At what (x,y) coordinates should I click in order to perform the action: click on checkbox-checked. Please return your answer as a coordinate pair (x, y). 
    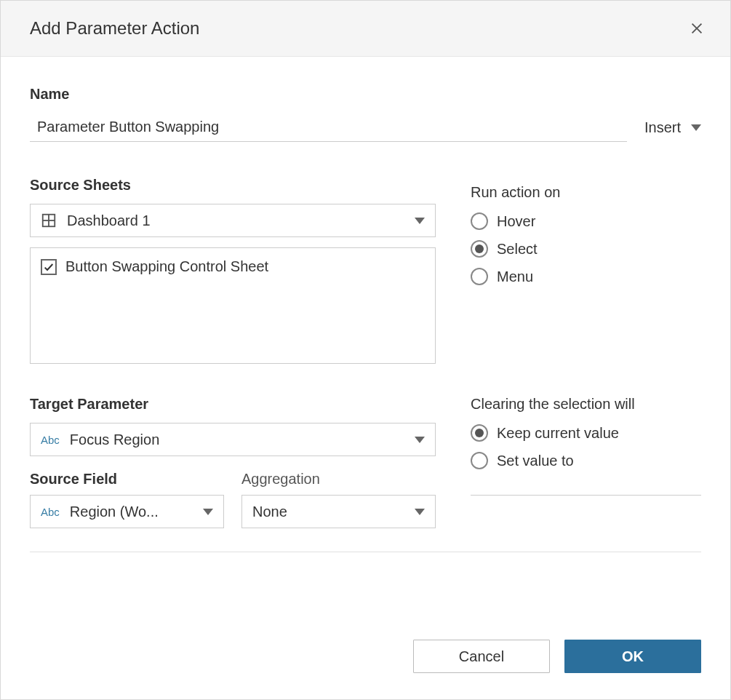
    Looking at the image, I should click on (49, 267).